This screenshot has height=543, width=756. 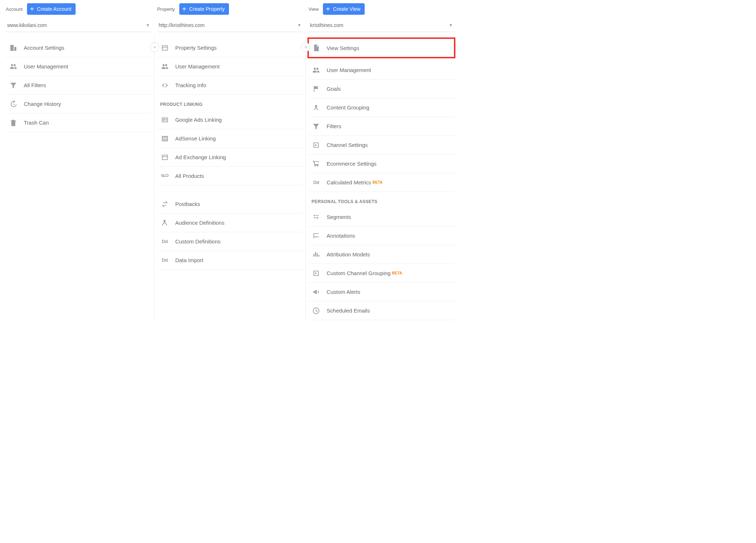 What do you see at coordinates (230, 26) in the screenshot?
I see `property-selector: http://kristihines.com ▼` at bounding box center [230, 26].